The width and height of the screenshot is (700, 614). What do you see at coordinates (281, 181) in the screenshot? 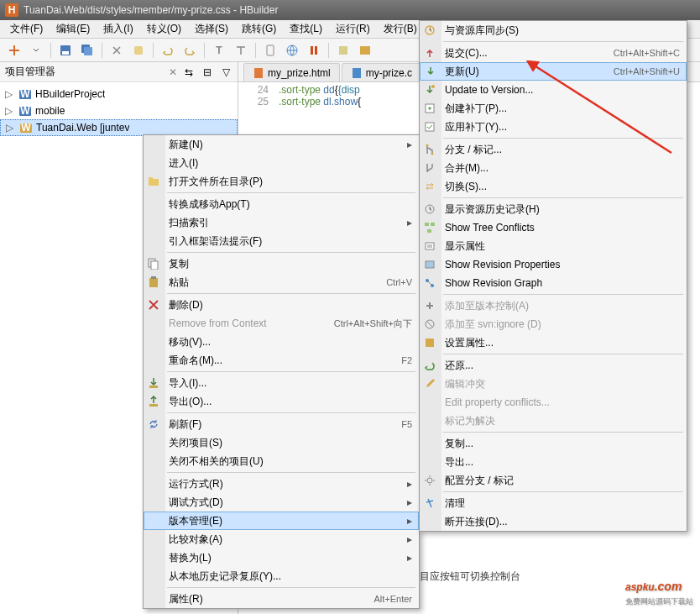
I see `menu-item: 打开文件所在目录(P)` at bounding box center [281, 181].